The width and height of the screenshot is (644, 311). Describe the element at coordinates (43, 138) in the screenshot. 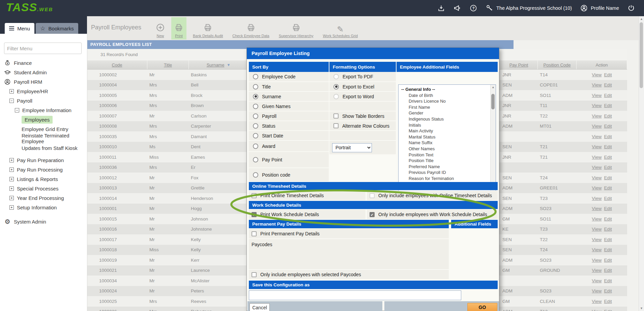

I see `sidebar-item-reinstate-terminated-employee: Reinstate Terminated Employee` at that location.